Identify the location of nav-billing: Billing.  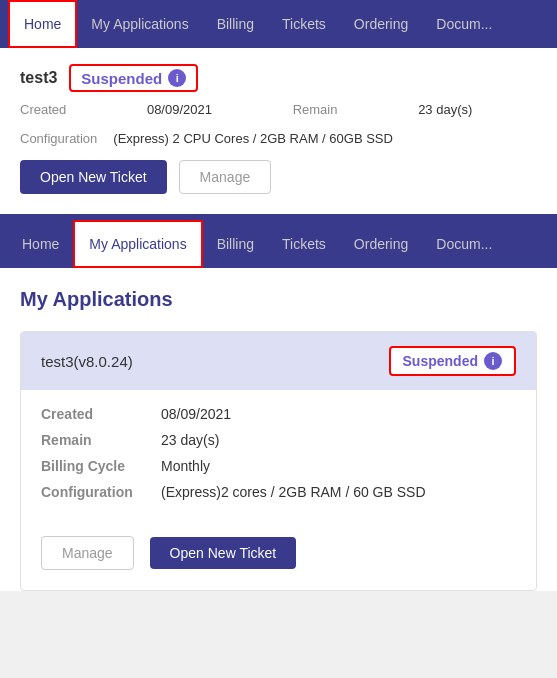
(236, 24).